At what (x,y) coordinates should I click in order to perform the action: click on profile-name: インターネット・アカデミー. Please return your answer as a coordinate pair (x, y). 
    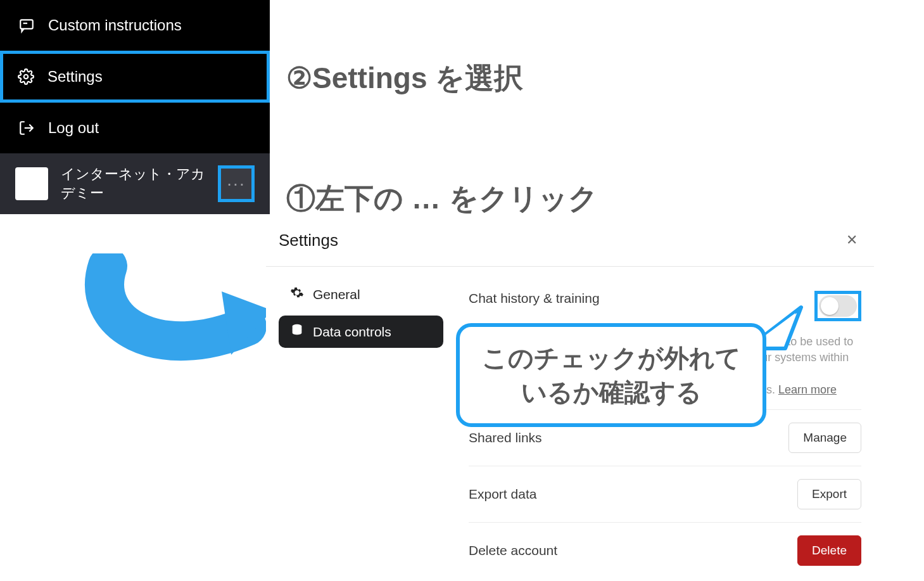
    Looking at the image, I should click on (133, 184).